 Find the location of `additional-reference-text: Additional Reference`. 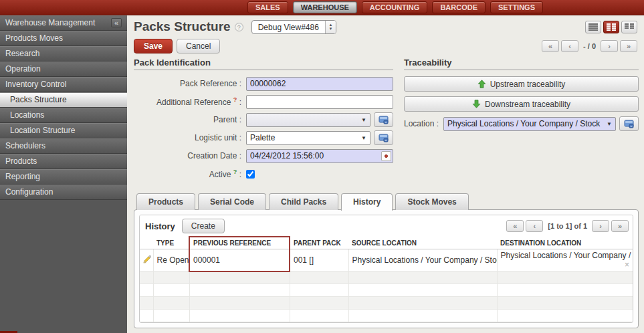

additional-reference-text: Additional Reference is located at coordinates (194, 102).